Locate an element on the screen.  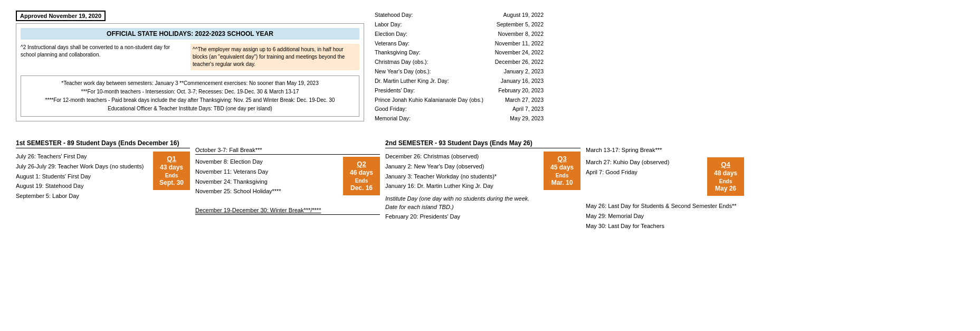
holiday-date: March 27, 2023 is located at coordinates (525, 100).